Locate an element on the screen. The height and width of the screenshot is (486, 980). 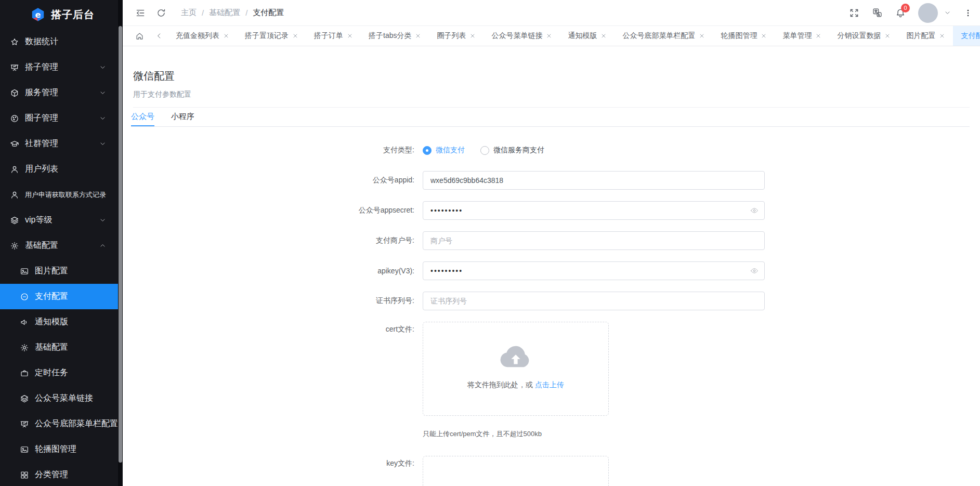
appid-input is located at coordinates (594, 180).